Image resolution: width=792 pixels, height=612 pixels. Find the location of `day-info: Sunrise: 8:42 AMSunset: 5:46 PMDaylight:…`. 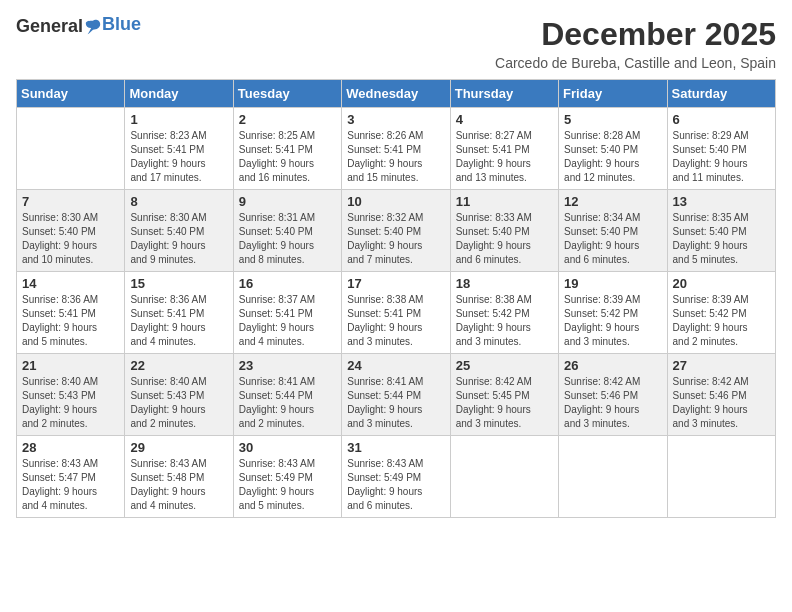

day-info: Sunrise: 8:42 AMSunset: 5:46 PMDaylight:… is located at coordinates (612, 403).